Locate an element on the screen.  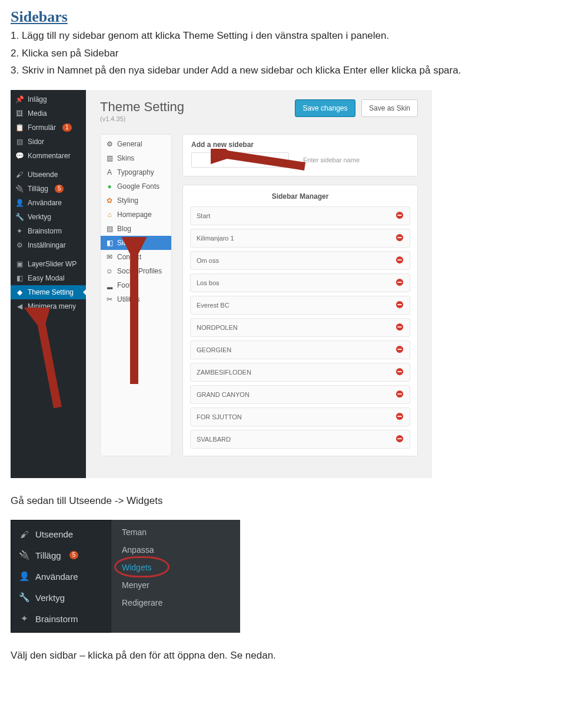
font-icon: A is located at coordinates (109, 172).